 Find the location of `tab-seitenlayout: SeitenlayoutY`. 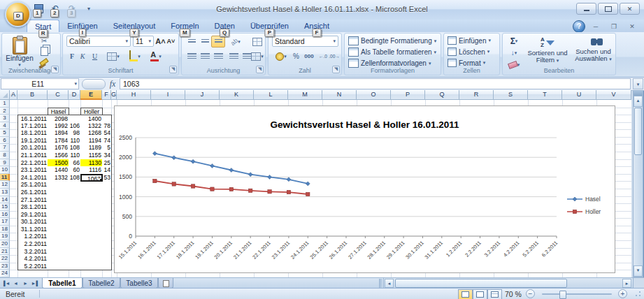

tab-seitenlayout: SeitenlayoutY is located at coordinates (134, 26).